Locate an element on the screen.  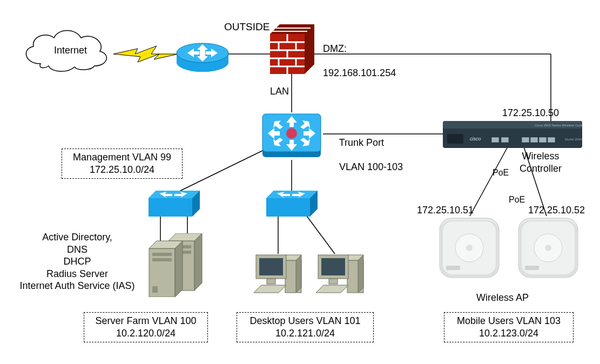
mgmt-line2: 172.25.10.0/24 is located at coordinates (122, 170).